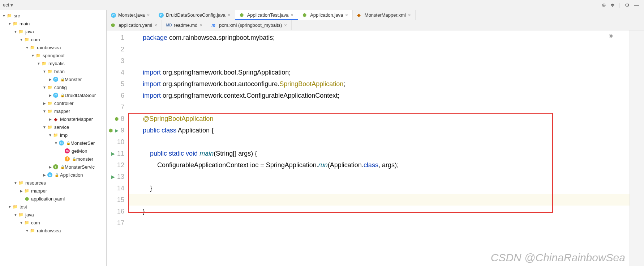 This screenshot has height=266, width=644. What do you see at coordinates (637, 148) in the screenshot?
I see `minimap-strip` at bounding box center [637, 148].